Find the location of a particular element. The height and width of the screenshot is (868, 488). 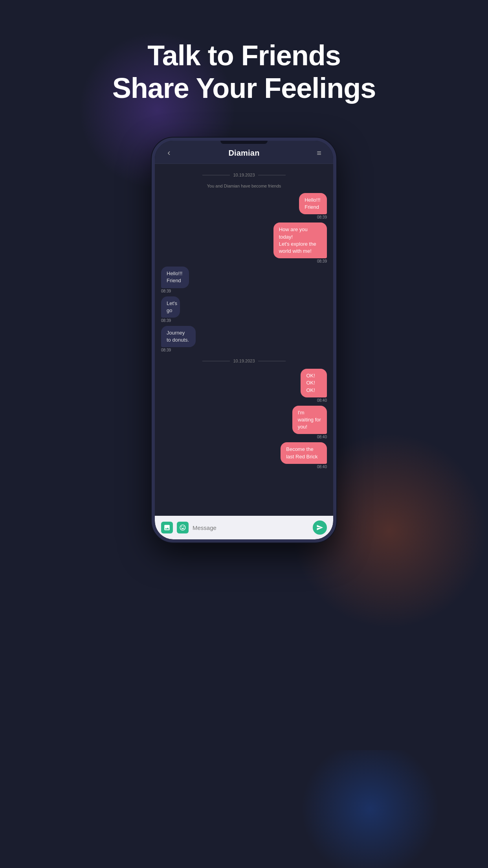

date-separator-2: 10.19.2023 is located at coordinates (244, 361).